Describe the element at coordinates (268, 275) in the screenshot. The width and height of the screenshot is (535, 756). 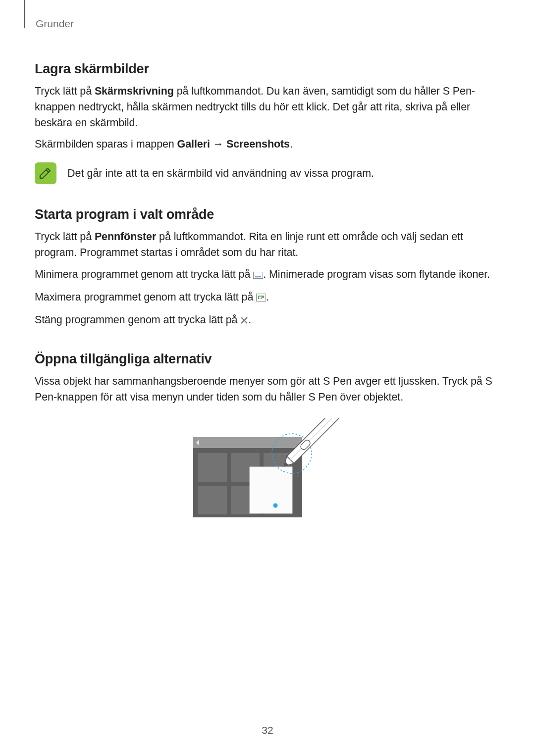
I see `para-starta-2: Minimera programmet genom att trycka lät…` at that location.